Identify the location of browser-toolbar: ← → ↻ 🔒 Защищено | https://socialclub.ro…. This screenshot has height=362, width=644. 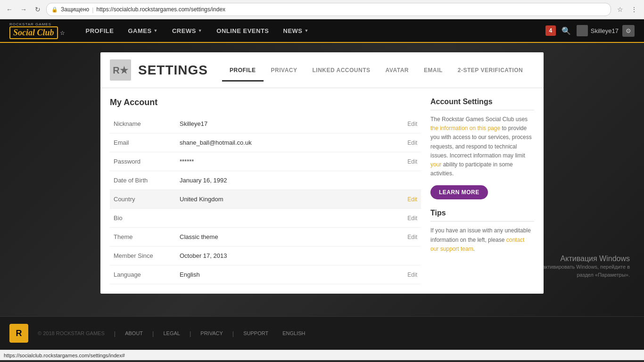
(322, 9).